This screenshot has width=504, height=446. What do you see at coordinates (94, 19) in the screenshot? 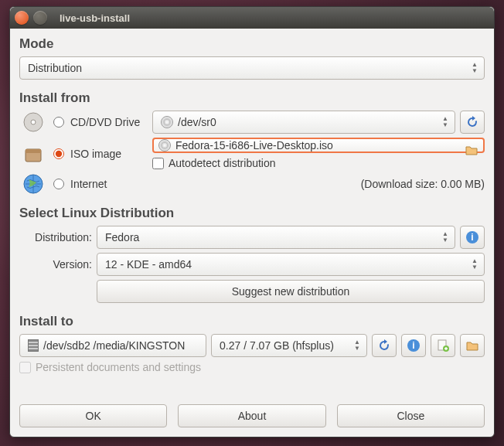
I see `window-title: live-usb-install` at bounding box center [94, 19].